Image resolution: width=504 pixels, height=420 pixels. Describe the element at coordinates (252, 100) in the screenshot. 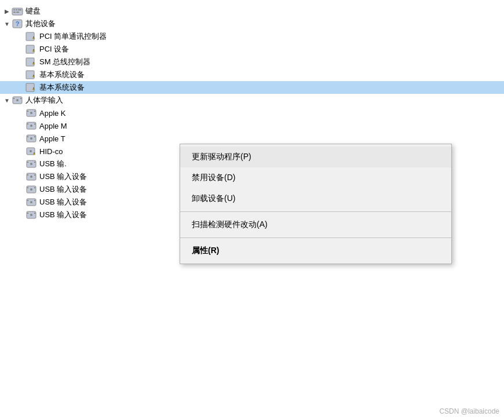

I see `tree-item-hid: ▼ 人体学输入` at that location.